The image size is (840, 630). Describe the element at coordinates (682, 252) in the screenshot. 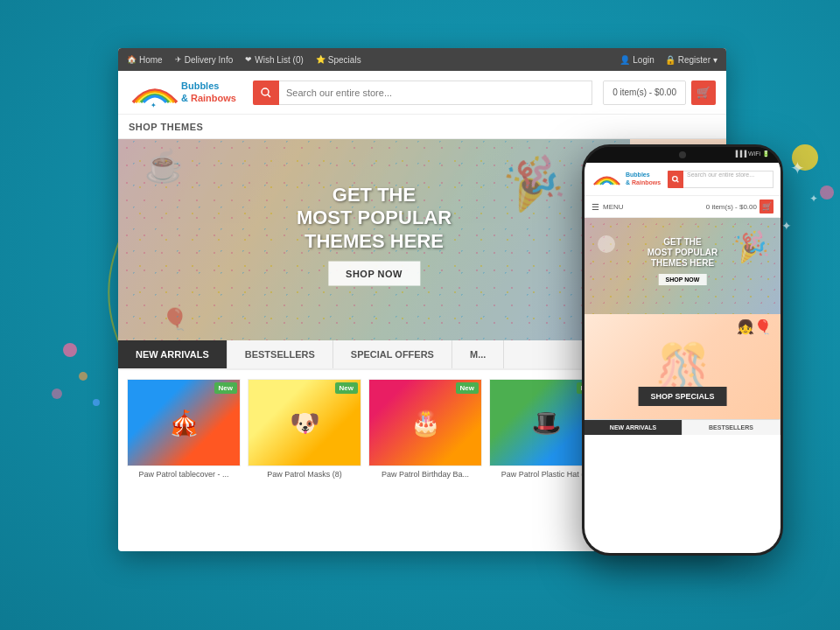

I see `phone-hero-line2: MOST POPULAR` at that location.